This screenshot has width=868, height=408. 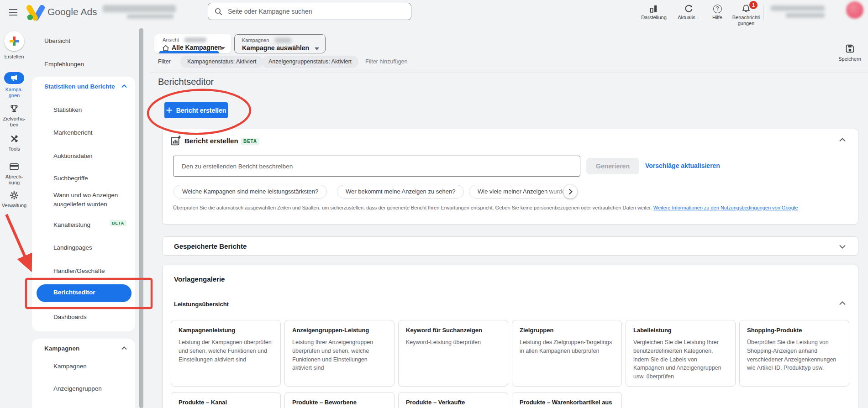 What do you see at coordinates (567, 330) in the screenshot?
I see `template-title: Zielgruppen` at bounding box center [567, 330].